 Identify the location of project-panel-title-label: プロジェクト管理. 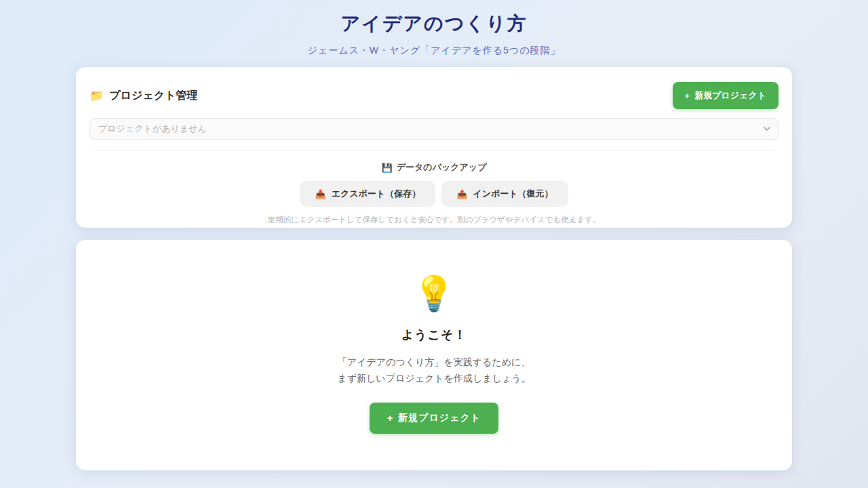
(153, 96).